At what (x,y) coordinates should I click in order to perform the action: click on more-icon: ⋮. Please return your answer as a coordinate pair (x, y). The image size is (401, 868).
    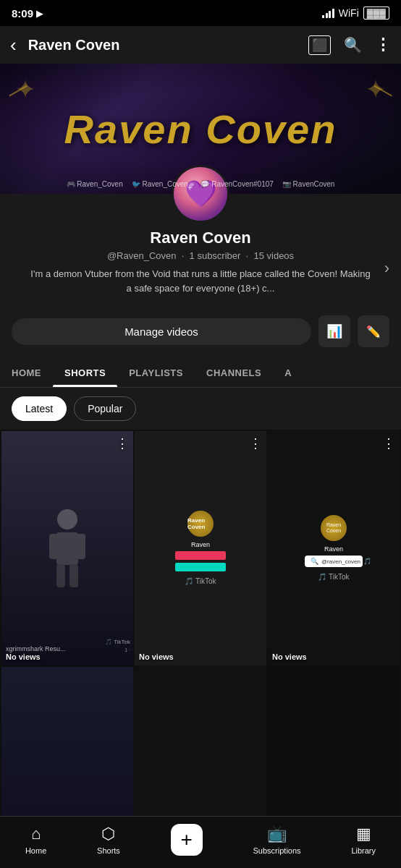
    Looking at the image, I should click on (383, 45).